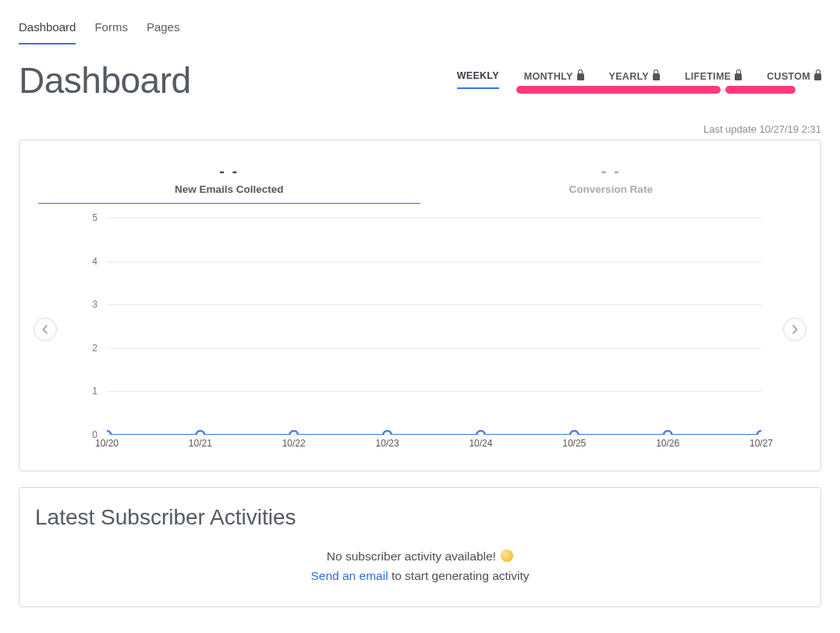 Image resolution: width=840 pixels, height=633 pixels. I want to click on range-label: YEARLY, so click(629, 76).